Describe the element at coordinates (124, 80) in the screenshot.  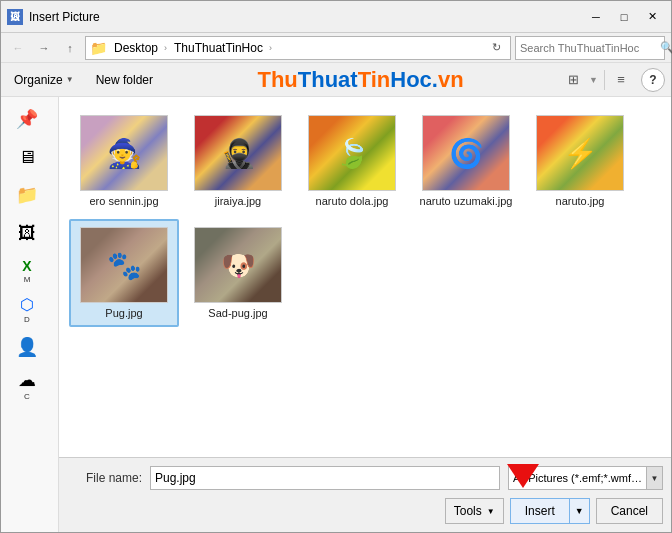
I see `new-folder-label: New folder` at that location.